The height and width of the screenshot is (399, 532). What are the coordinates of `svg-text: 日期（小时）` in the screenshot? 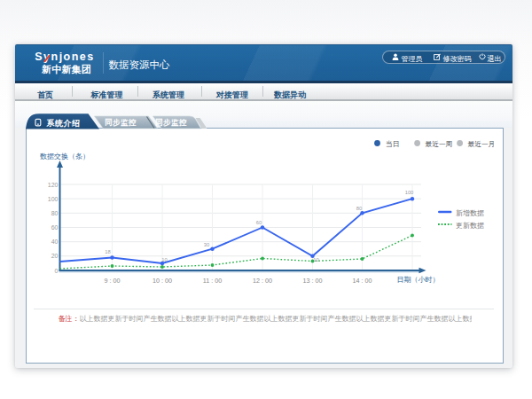 It's located at (419, 280).